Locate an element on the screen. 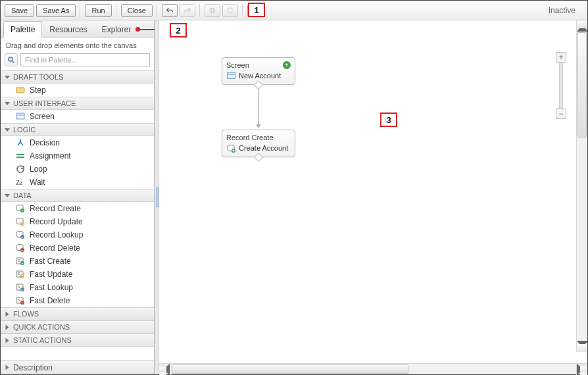 Image resolution: width=588 pixels, height=375 pixels. palette-item-wait: Zz Wait is located at coordinates (78, 182).